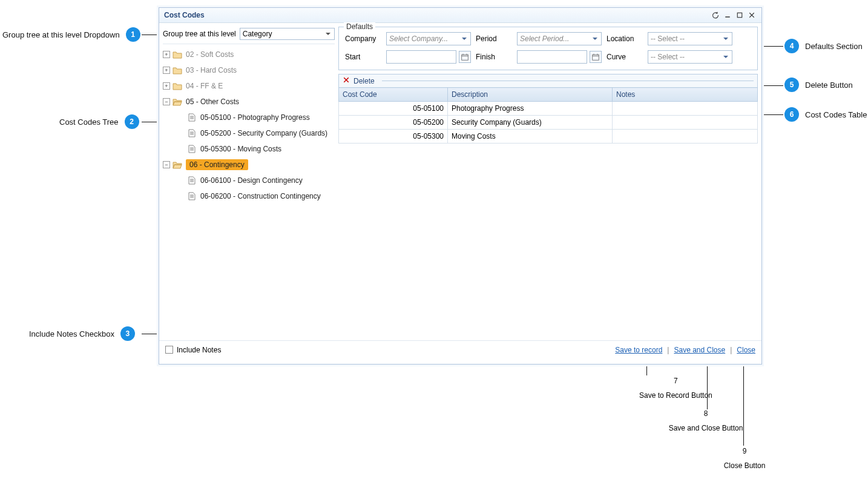 This screenshot has height=482, width=868. What do you see at coordinates (625, 39) in the screenshot?
I see `location-label: Location` at bounding box center [625, 39].